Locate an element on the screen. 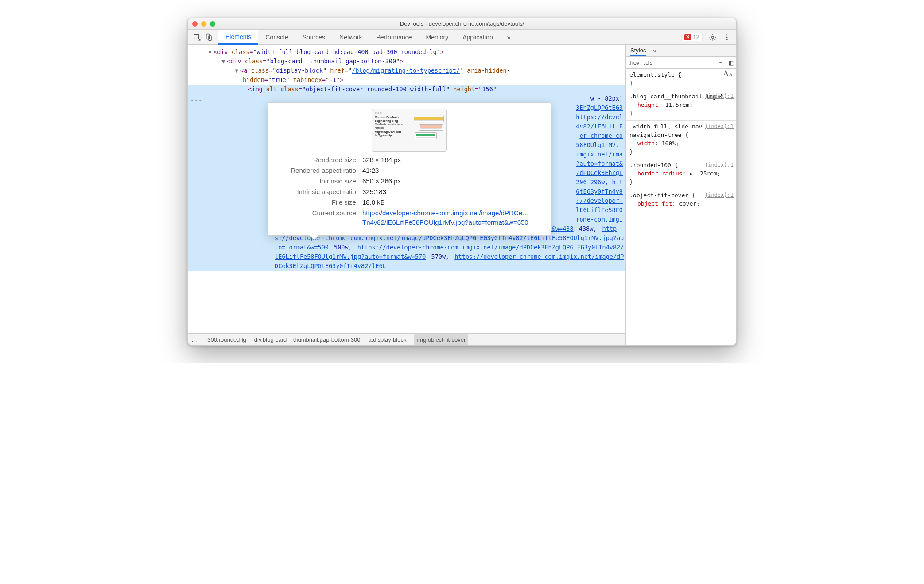 This screenshot has width=924, height=584. dom-breadcrumbs: … -300.rounded-lg div.blog-card__thumbna… is located at coordinates (407, 339).